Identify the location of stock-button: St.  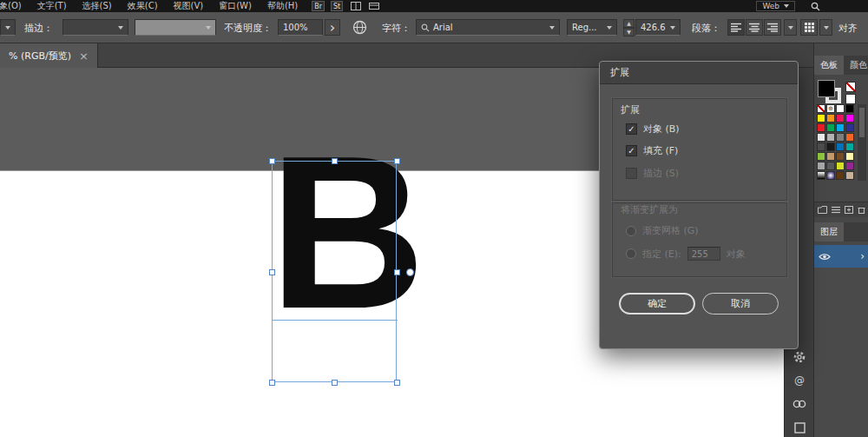
(337, 6).